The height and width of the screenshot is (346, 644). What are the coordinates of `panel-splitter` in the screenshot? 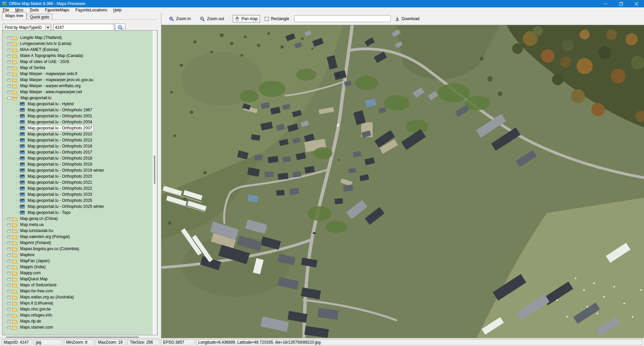 It's located at (160, 175).